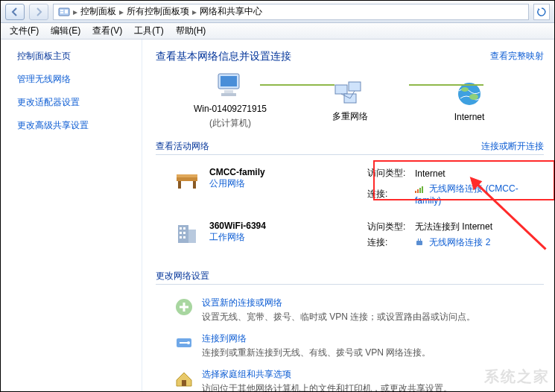  What do you see at coordinates (76, 125) in the screenshot?
I see `sidebar-item-sharing-settings: 更改高级共享设置` at bounding box center [76, 125].